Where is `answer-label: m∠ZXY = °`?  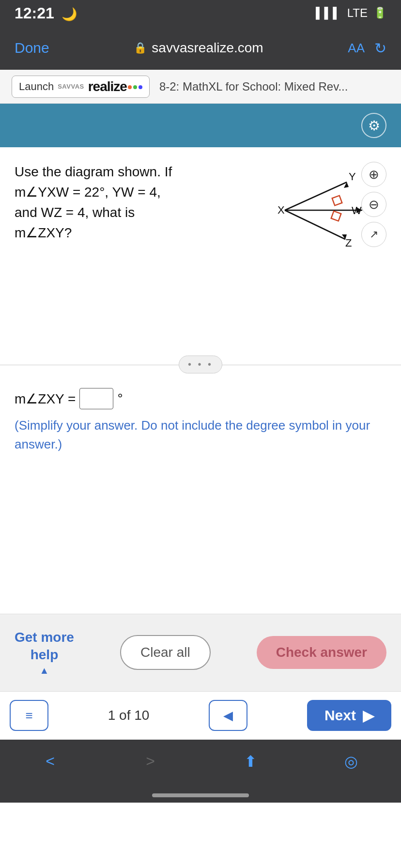
answer-label: m∠ZXY = ° is located at coordinates (200, 399).